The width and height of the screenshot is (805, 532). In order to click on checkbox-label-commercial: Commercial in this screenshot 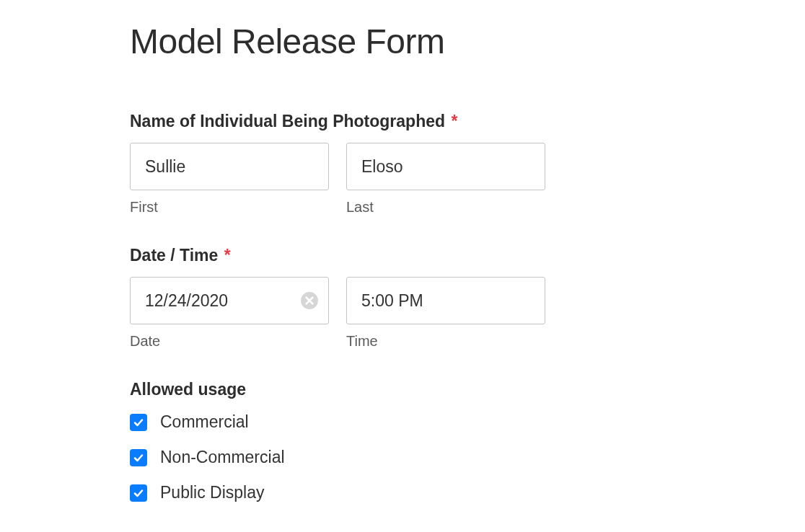, I will do `click(205, 422)`.